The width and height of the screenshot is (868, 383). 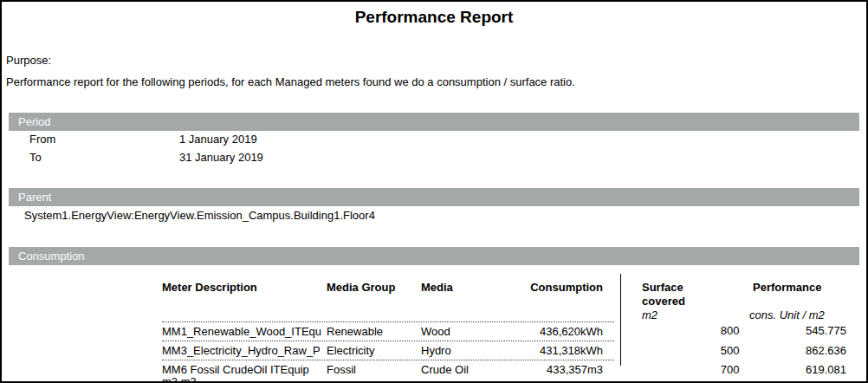 I want to click on col-header-surface-covered: Surface covered, so click(x=674, y=295).